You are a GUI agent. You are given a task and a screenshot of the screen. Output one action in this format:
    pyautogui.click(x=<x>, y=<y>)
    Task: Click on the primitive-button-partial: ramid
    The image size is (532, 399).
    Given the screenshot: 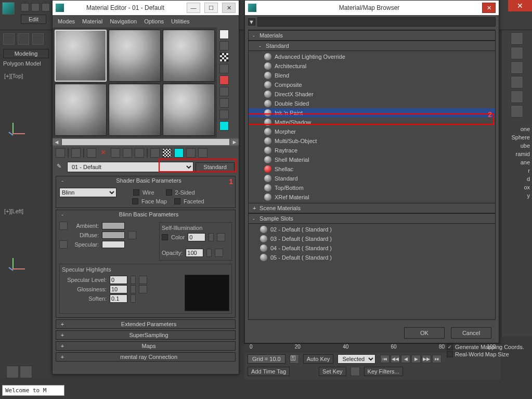 What is the action you would take?
    pyautogui.click(x=516, y=154)
    